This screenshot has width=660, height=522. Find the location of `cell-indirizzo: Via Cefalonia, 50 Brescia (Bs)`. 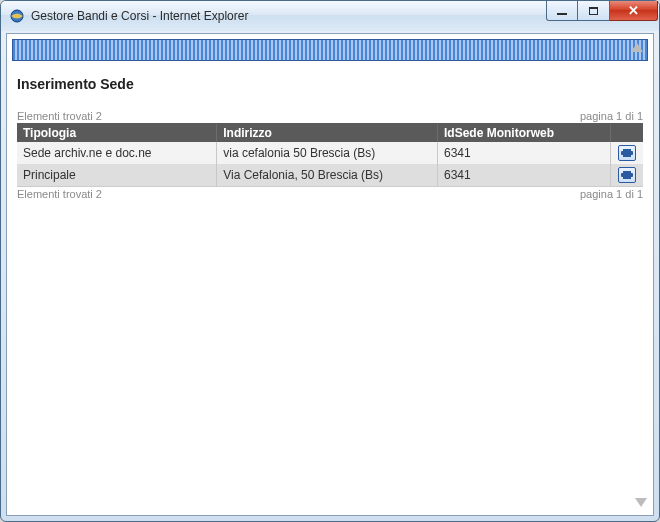

cell-indirizzo: Via Cefalonia, 50 Brescia (Bs) is located at coordinates (328, 175).